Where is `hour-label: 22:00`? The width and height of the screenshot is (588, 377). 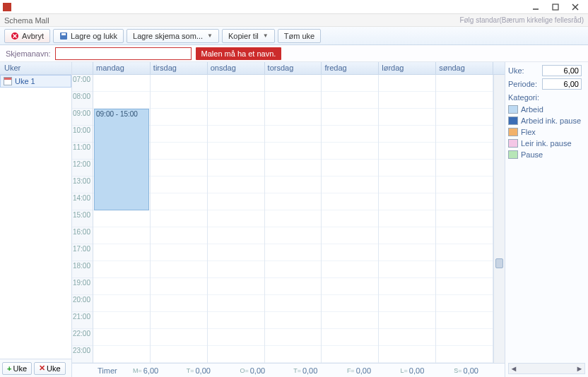
hour-label: 22:00 is located at coordinates (82, 337).